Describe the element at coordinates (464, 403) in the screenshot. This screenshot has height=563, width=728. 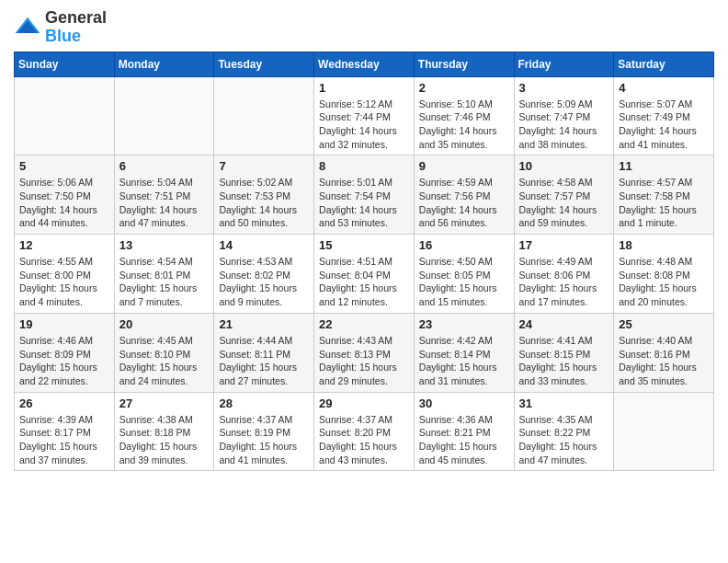
I see `day-number: 30` at that location.